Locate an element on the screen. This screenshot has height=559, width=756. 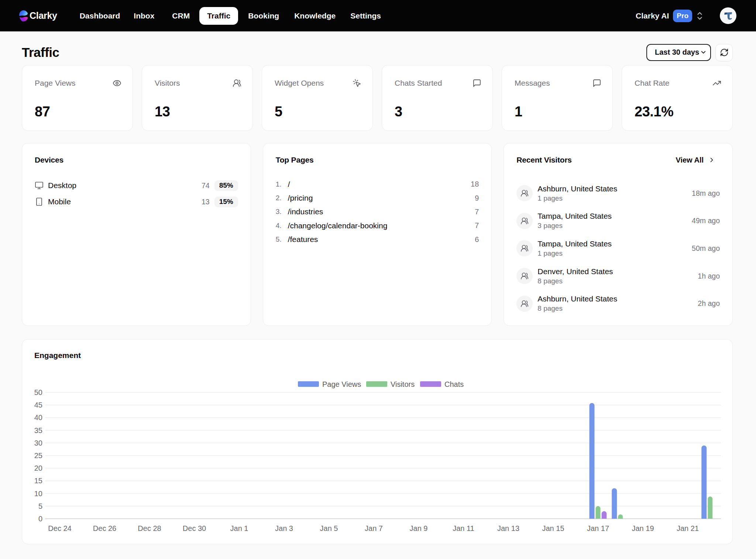
svg-text: Jan 11 is located at coordinates (464, 528).